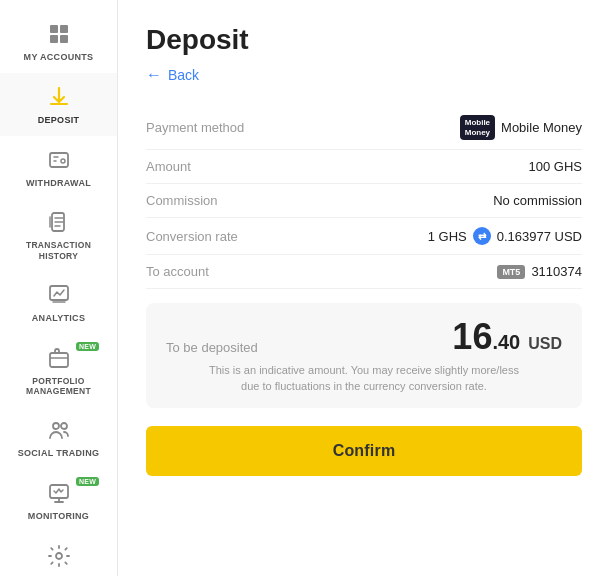 Image resolution: width=610 pixels, height=576 pixels. Describe the element at coordinates (364, 337) in the screenshot. I see `deposit-box-row: To be deposited 16.40 USD` at that location.